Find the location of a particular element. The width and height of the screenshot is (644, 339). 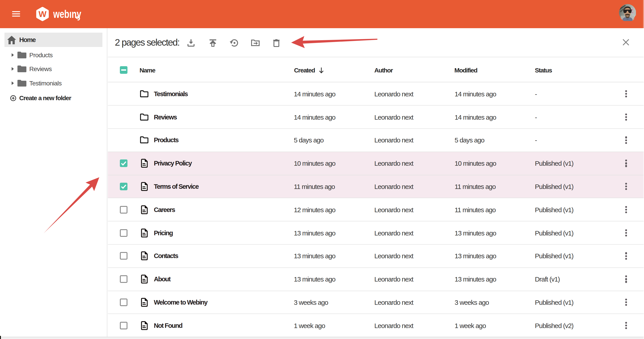

svg-text: W is located at coordinates (42, 14).